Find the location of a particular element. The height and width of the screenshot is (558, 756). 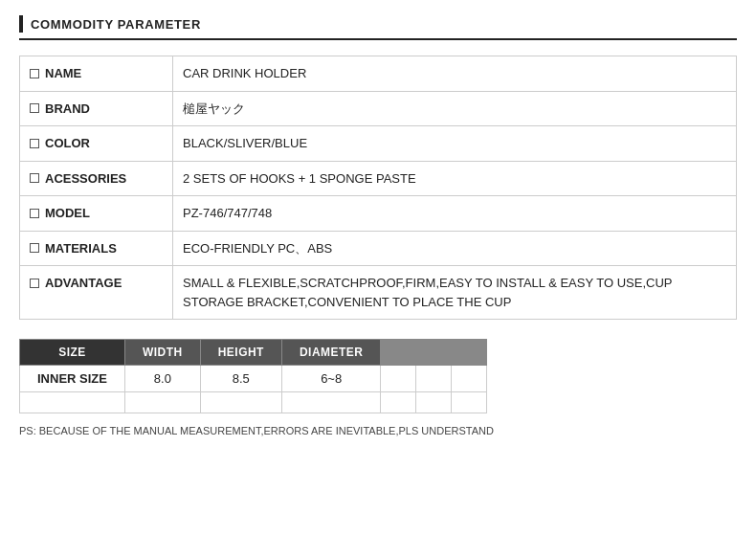

param-value: CAR DRINK HOLDER is located at coordinates (456, 75).